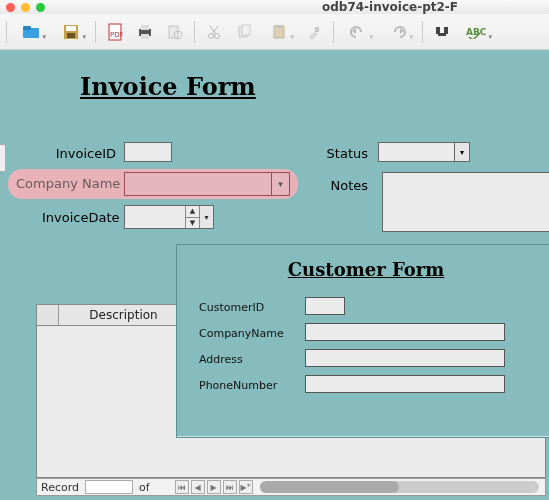 The height and width of the screenshot is (500, 549). Describe the element at coordinates (80, 218) in the screenshot. I see `invoice-date-label: InvoiceDate` at that location.